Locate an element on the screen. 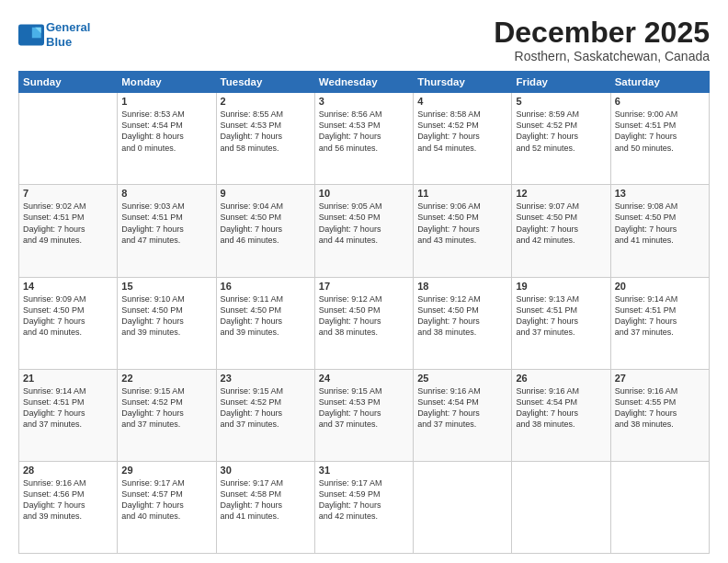 The width and height of the screenshot is (728, 563). month-title: December 2025 is located at coordinates (601, 33).